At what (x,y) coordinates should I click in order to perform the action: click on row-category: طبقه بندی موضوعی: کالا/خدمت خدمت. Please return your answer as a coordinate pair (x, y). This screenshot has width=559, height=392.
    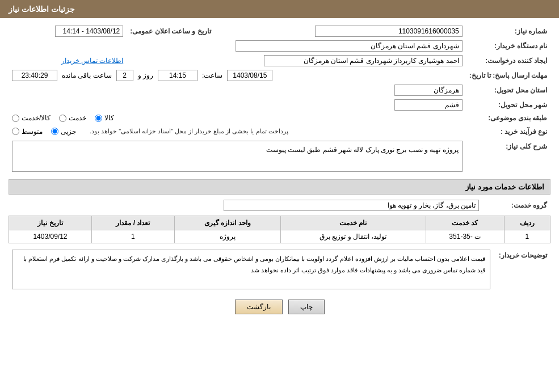
    Looking at the image, I should click on (279, 118).